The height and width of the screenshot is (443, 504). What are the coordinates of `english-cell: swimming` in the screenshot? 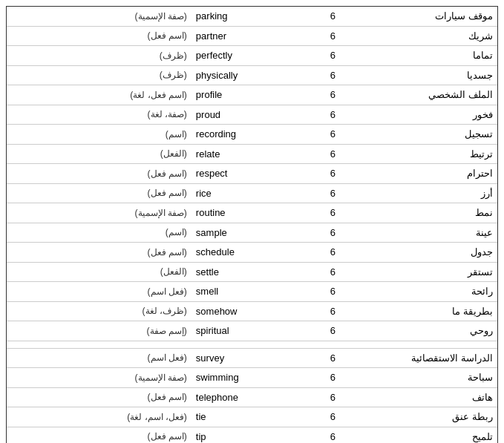 It's located at (255, 378).